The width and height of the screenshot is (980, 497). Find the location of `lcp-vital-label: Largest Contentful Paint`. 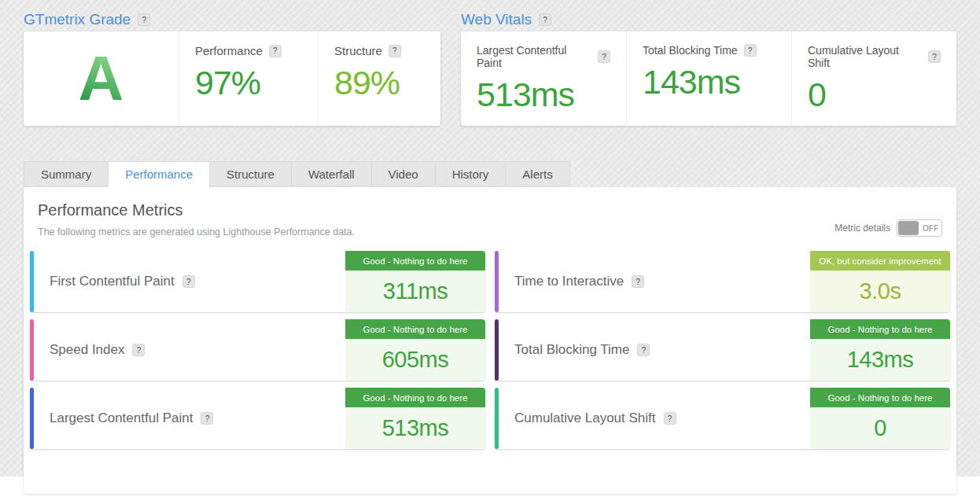

lcp-vital-label: Largest Contentful Paint is located at coordinates (534, 57).